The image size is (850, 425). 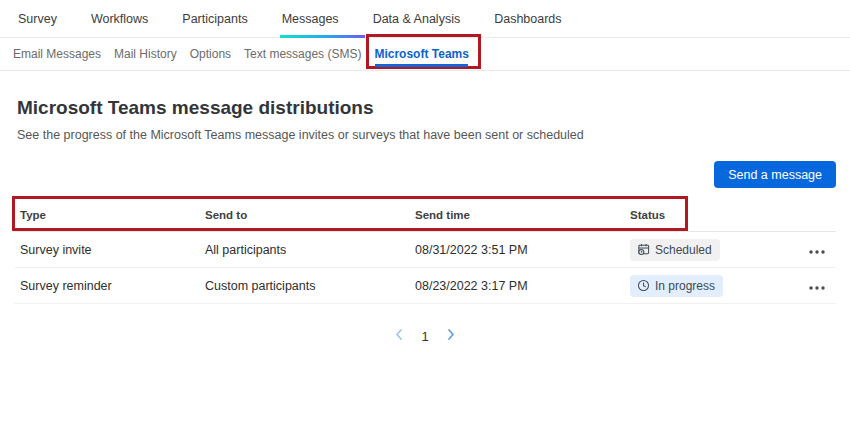 What do you see at coordinates (310, 286) in the screenshot?
I see `cell-send-to: Custom participants` at bounding box center [310, 286].